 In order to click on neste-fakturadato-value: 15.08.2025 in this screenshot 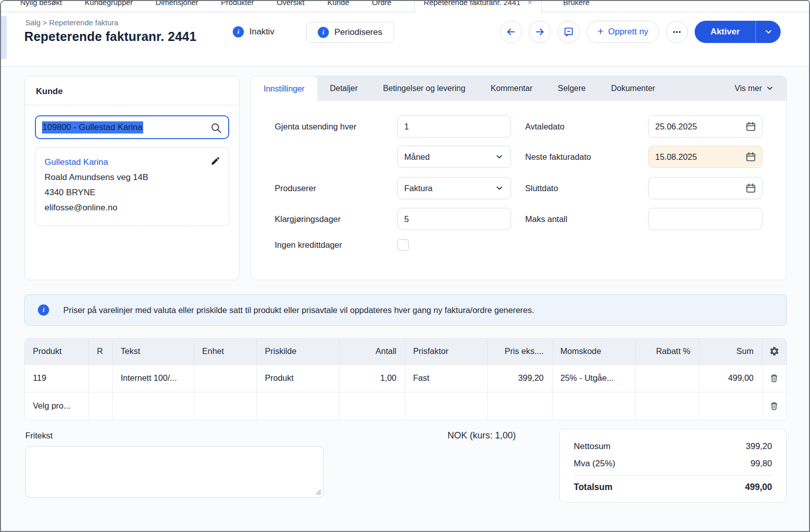, I will do `click(676, 157)`.